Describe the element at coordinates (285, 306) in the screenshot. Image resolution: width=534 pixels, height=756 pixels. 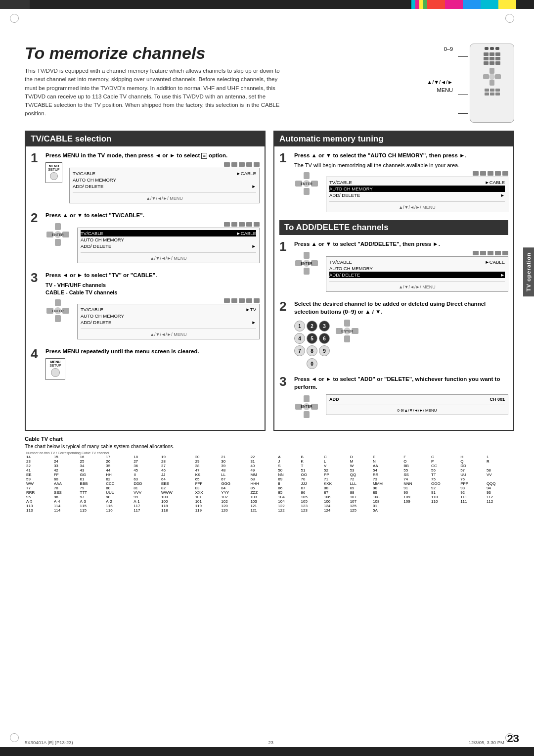
I see `add-step2-num: 2` at that location.